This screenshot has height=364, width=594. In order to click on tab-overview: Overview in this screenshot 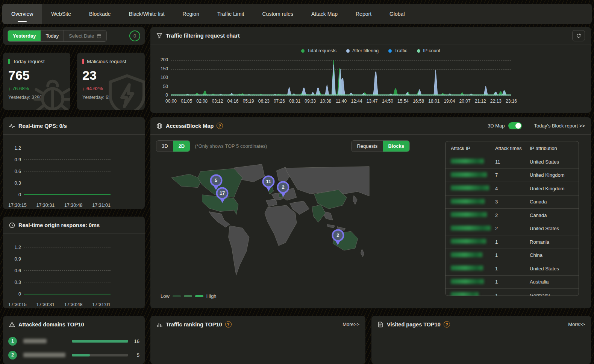, I will do `click(22, 14)`.